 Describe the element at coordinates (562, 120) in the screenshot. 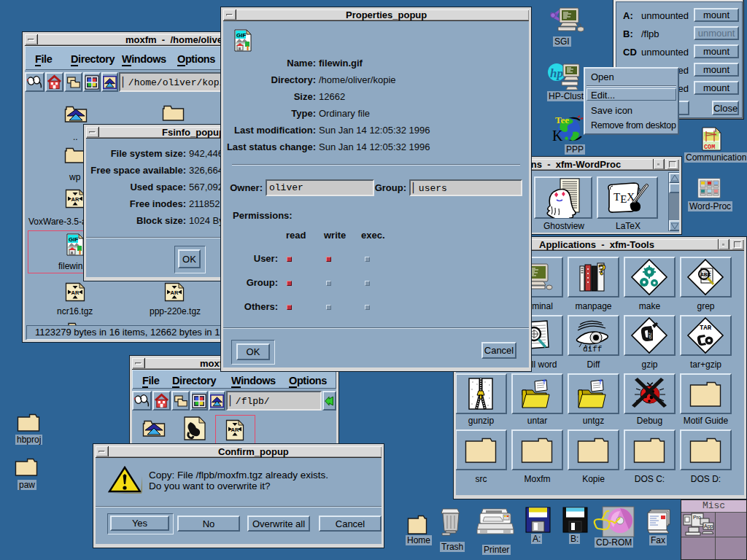

I see `svg-text: Tee` at that location.